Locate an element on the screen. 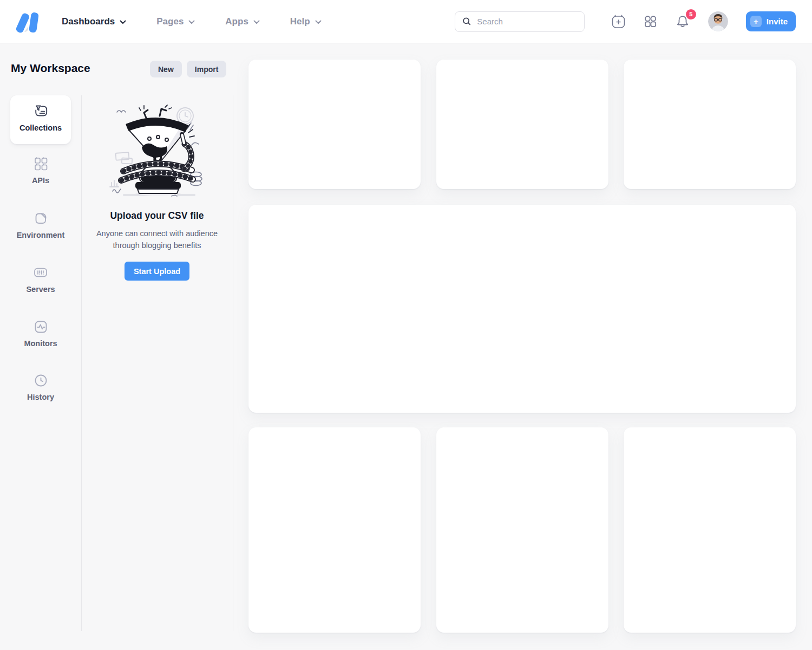  sidebar-item-label: Environment is located at coordinates (41, 235).